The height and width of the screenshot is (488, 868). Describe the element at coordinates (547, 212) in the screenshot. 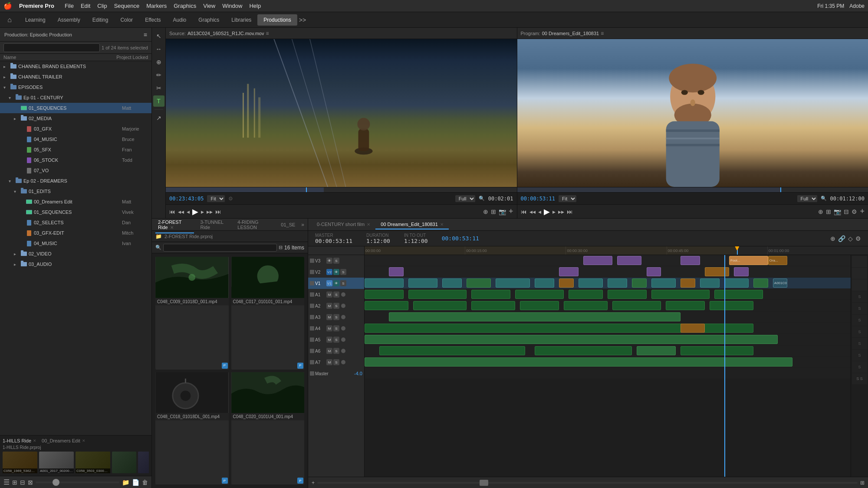

I see `prog-play-button: ▶` at that location.